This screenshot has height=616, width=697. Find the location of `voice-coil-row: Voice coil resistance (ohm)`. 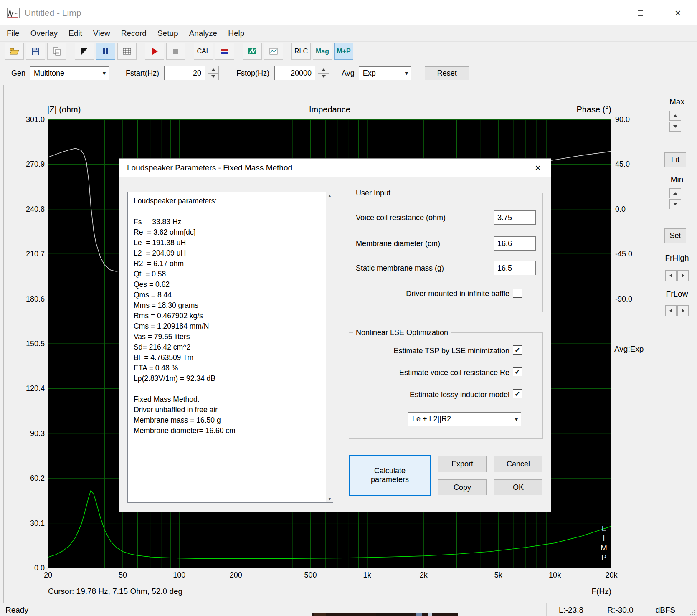

voice-coil-row: Voice coil resistance (ohm) is located at coordinates (446, 218).